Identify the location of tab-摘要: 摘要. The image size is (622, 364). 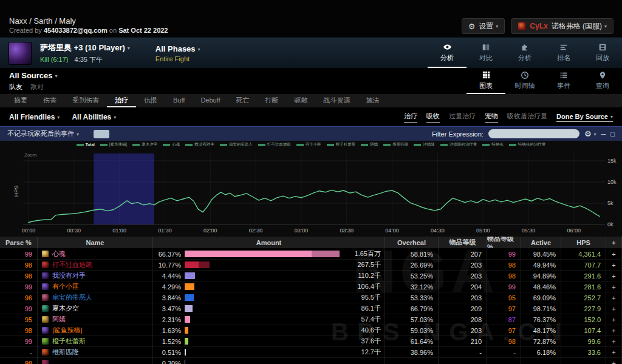
(21, 101).